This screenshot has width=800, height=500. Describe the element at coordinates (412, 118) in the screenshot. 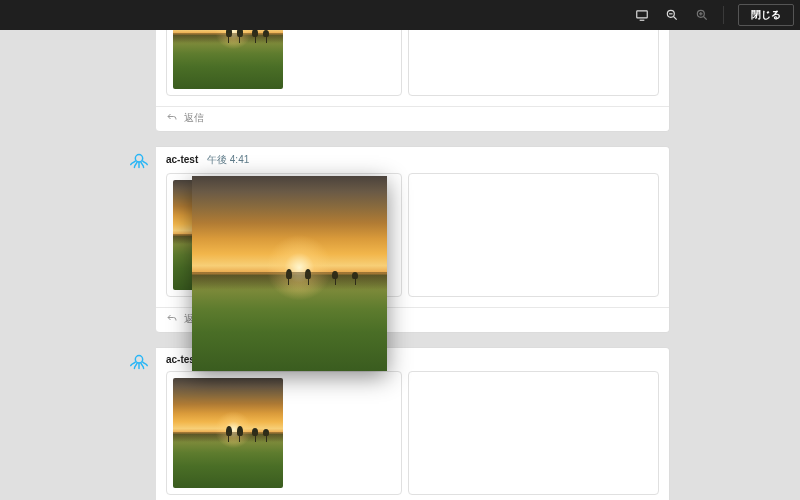

I see `reply-bar: 返信` at that location.